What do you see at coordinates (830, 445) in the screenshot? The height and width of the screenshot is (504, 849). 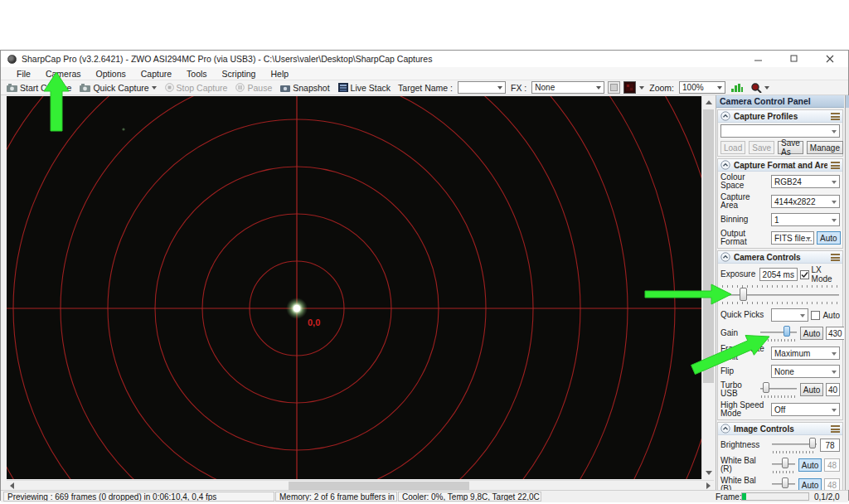 I see `brightness-value: 78` at bounding box center [830, 445].